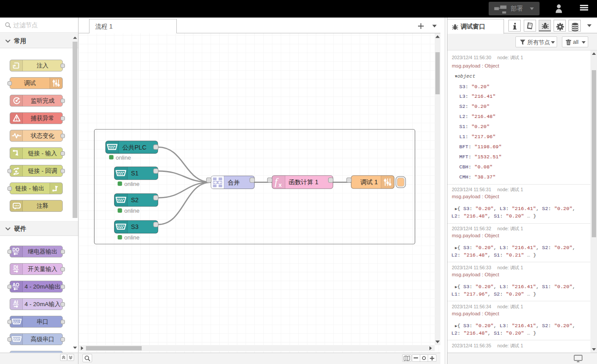 The height and width of the screenshot is (364, 597). Describe the element at coordinates (16, 267) in the screenshot. I see `svg-text: DI` at that location.